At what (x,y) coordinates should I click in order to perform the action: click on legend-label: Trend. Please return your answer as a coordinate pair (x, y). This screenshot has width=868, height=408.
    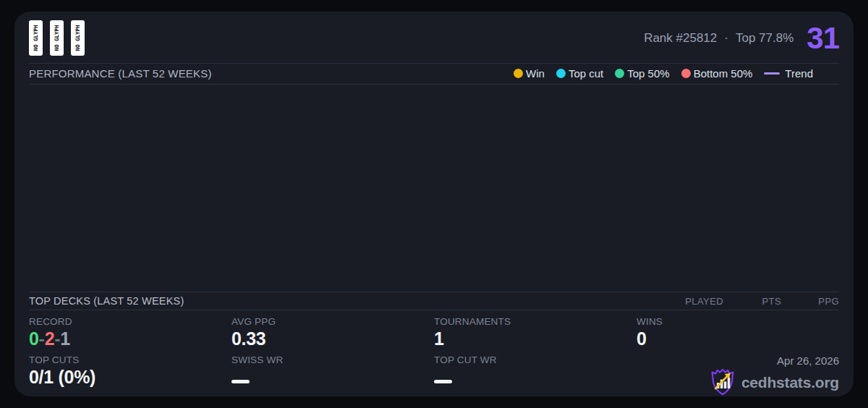
    Looking at the image, I should click on (799, 74).